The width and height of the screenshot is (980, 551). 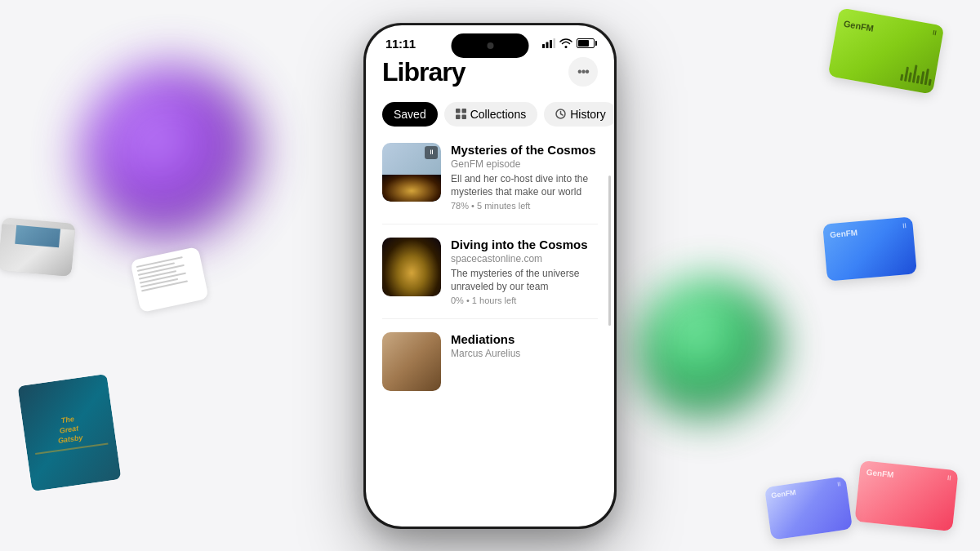 I want to click on tab-saved: Saved, so click(x=410, y=114).